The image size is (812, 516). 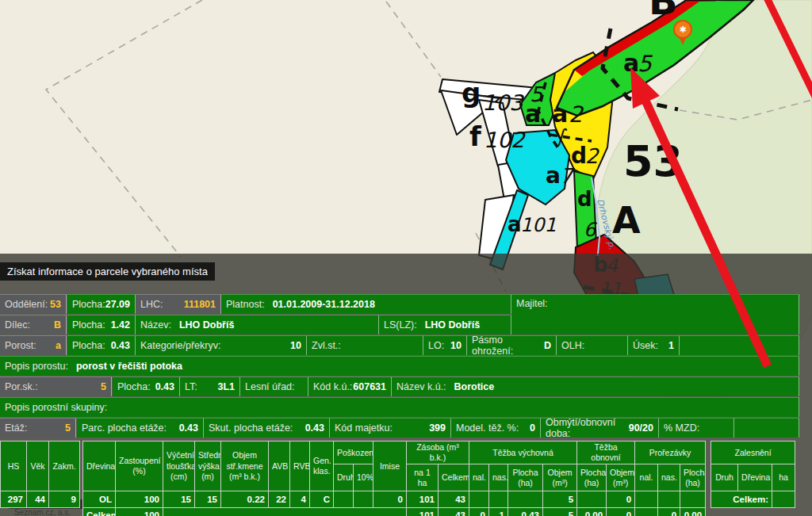 I want to click on info-row-oddeleni: Oddělení:53 Plocha:27.09 LHC:111801 Plat…, so click(x=400, y=304).